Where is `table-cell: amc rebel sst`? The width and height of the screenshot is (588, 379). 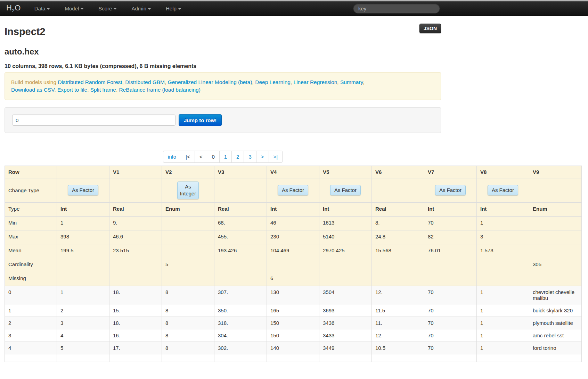
table-cell: amc rebel sst is located at coordinates (555, 335).